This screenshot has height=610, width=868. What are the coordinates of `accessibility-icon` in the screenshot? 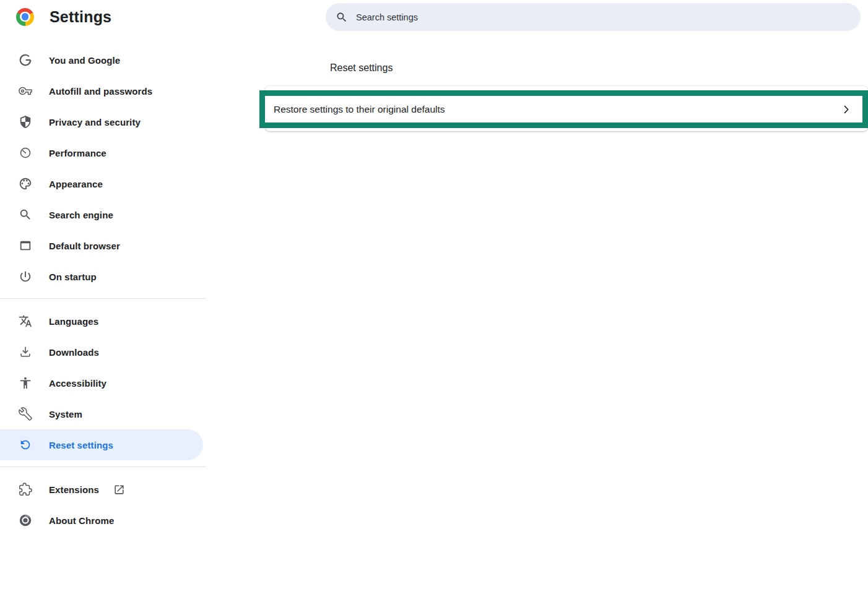 It's located at (25, 383).